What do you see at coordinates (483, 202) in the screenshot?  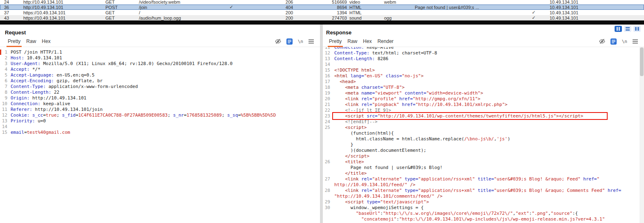 I see `code-line: 29 <script type="text/javascript">` at bounding box center [483, 202].